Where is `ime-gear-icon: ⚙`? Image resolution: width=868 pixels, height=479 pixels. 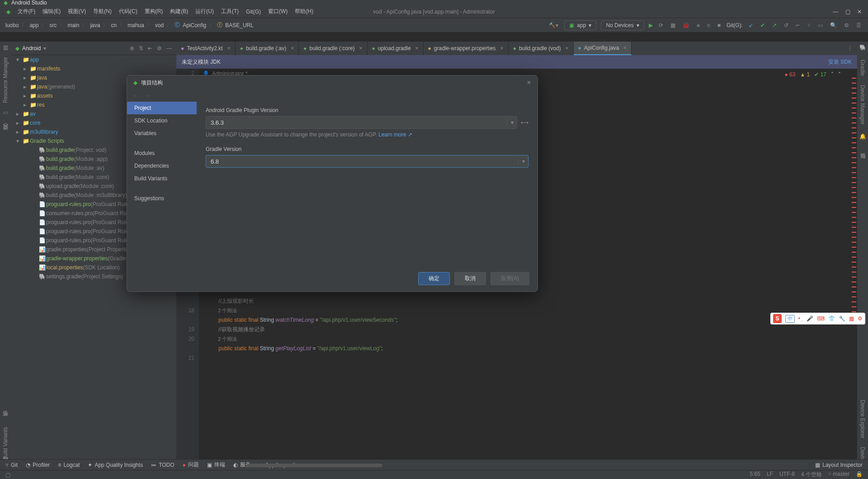 ime-gear-icon: ⚙ is located at coordinates (860, 319).